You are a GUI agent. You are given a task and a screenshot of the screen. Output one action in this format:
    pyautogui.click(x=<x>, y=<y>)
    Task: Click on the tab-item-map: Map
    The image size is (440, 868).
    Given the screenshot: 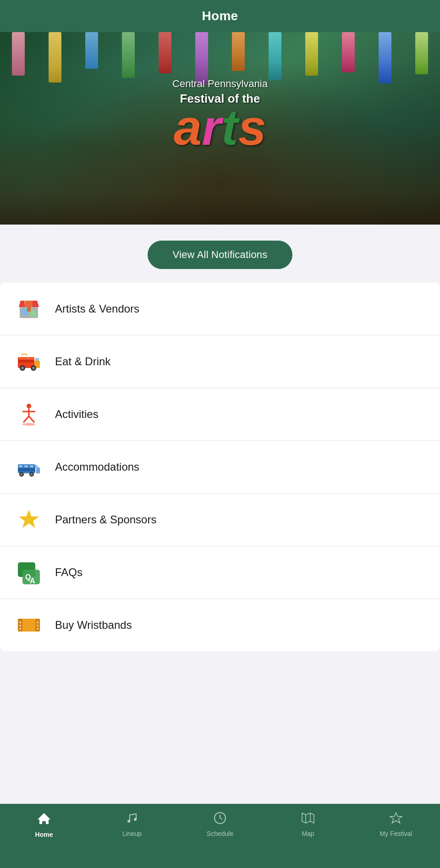 What is the action you would take?
    pyautogui.click(x=308, y=824)
    